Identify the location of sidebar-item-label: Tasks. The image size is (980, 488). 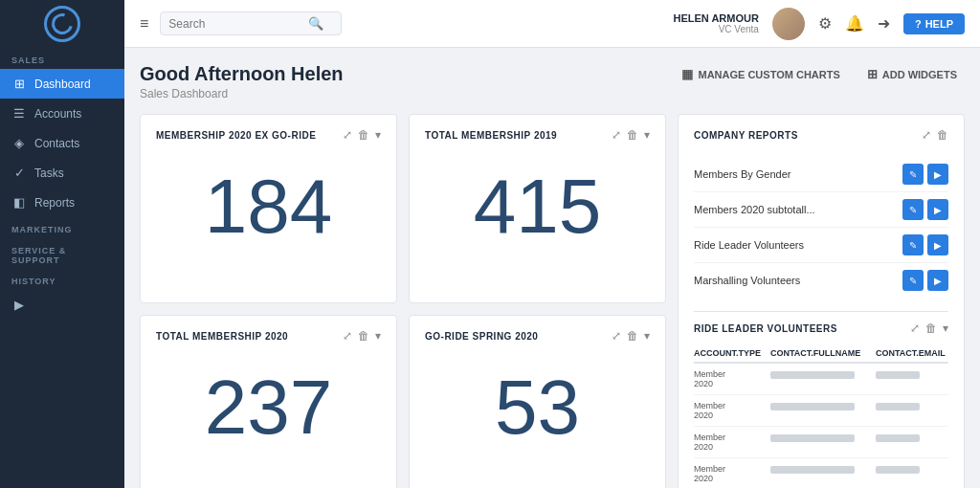
(50, 173).